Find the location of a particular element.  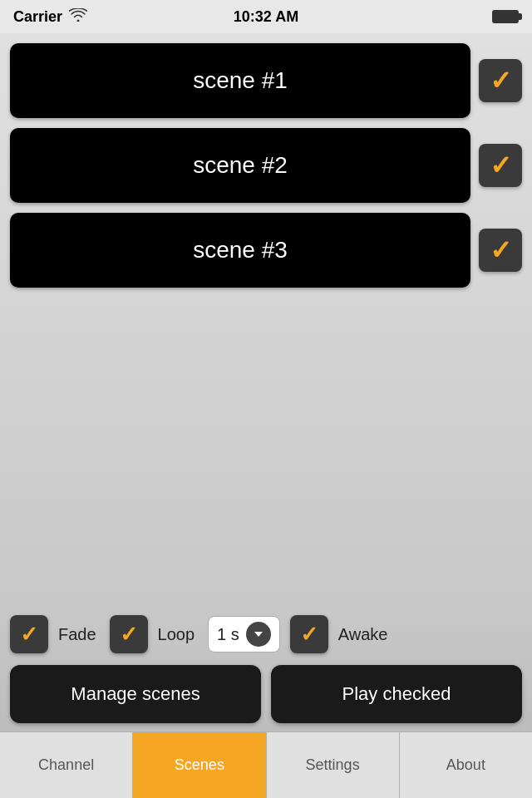

play-checked-button: Play checked is located at coordinates (397, 694).